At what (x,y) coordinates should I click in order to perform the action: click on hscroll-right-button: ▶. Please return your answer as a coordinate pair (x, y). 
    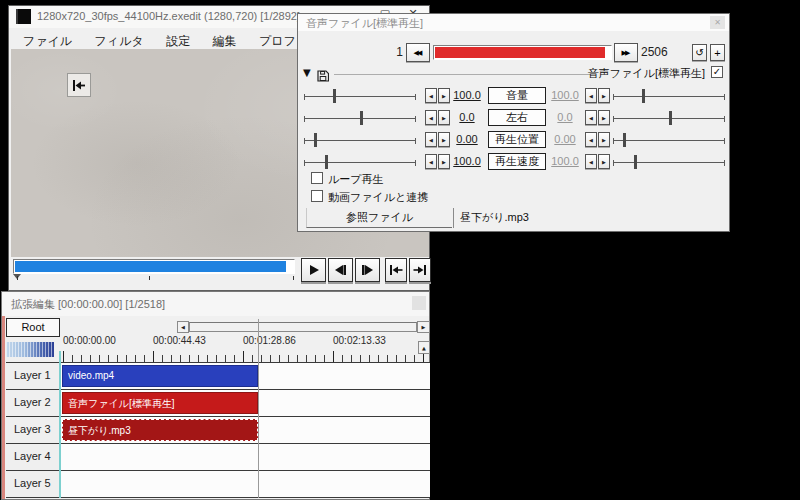
    Looking at the image, I should click on (424, 327).